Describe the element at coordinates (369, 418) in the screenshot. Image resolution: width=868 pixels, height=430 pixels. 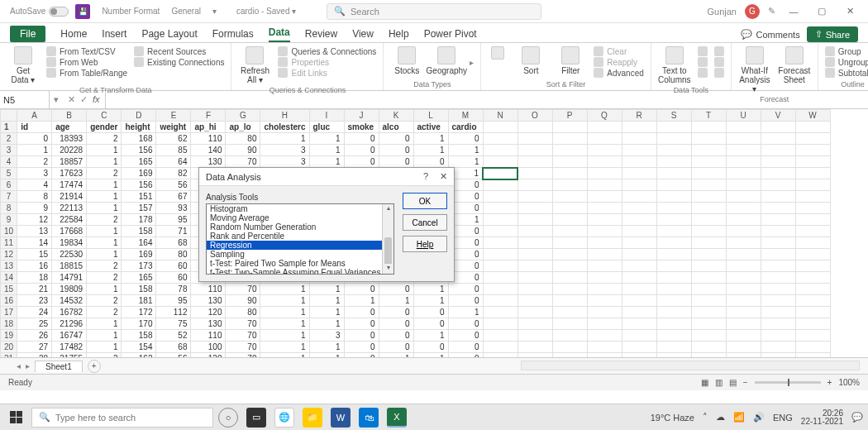
I see `store-icon: 🛍` at that location.